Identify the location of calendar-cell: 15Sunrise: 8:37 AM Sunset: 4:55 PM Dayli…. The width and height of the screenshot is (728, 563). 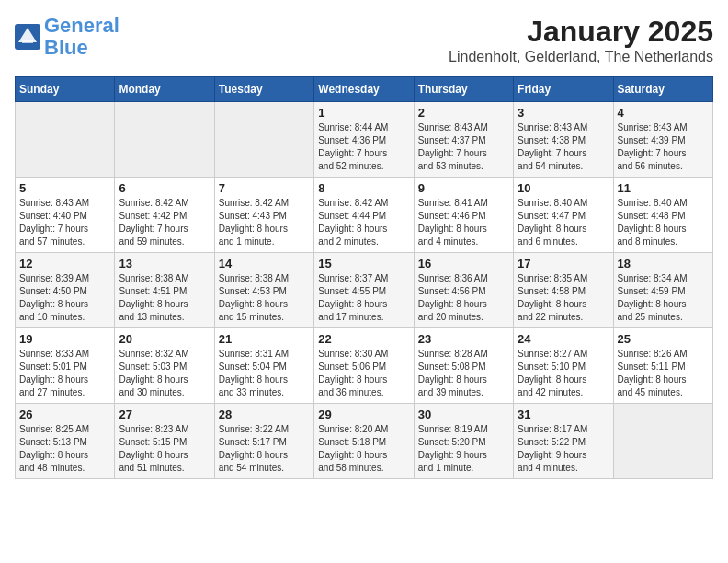
(364, 291).